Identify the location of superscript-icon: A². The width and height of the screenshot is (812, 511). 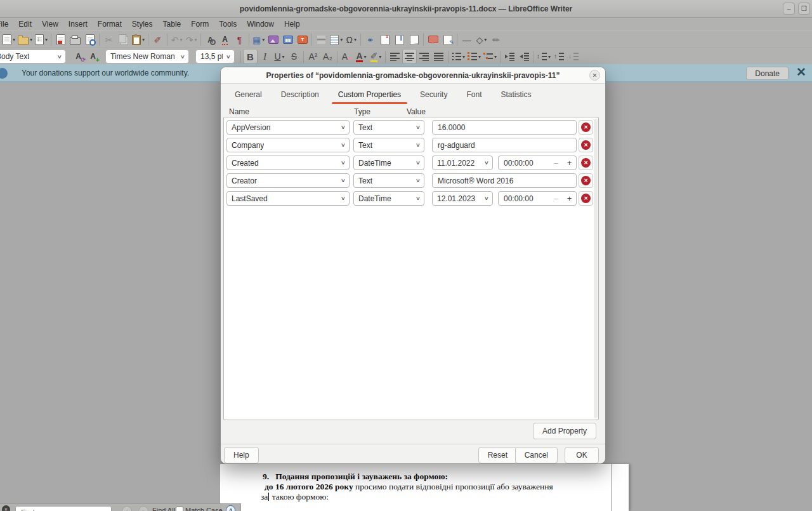
(313, 56).